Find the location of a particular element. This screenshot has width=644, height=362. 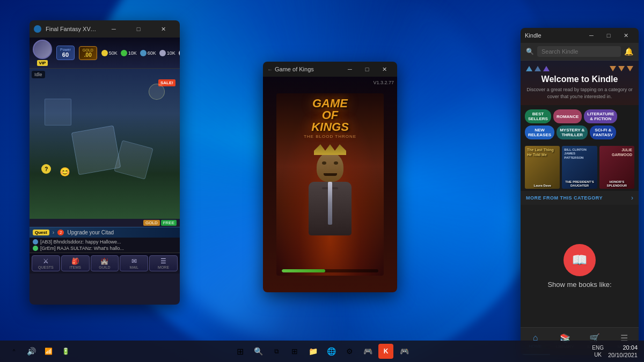

date-display: 20/10/2021 is located at coordinates (623, 355).